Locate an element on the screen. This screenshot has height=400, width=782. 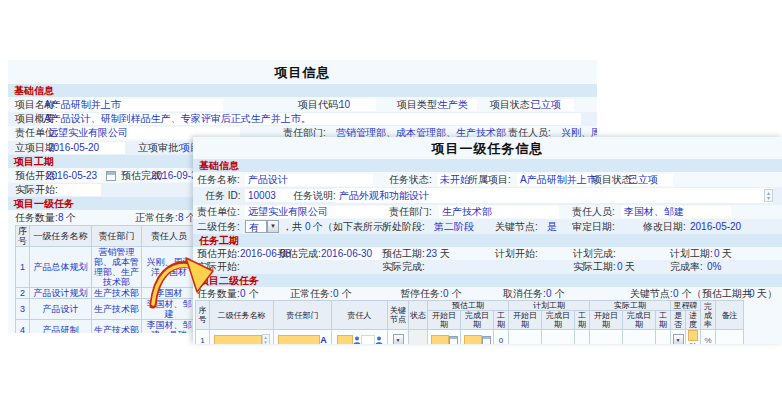
name-stepper-icon: ▴▾ is located at coordinates (266, 339).